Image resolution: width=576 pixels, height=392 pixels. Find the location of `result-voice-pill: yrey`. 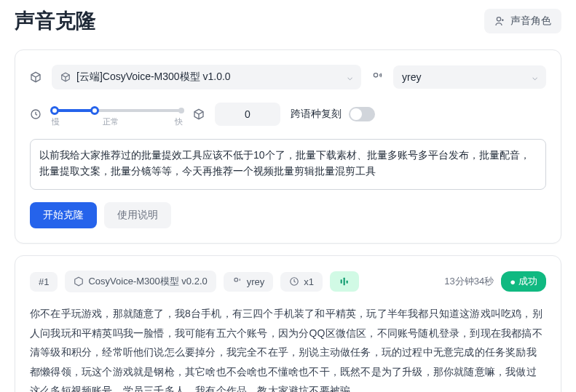

result-voice-pill: yrey is located at coordinates (249, 282).